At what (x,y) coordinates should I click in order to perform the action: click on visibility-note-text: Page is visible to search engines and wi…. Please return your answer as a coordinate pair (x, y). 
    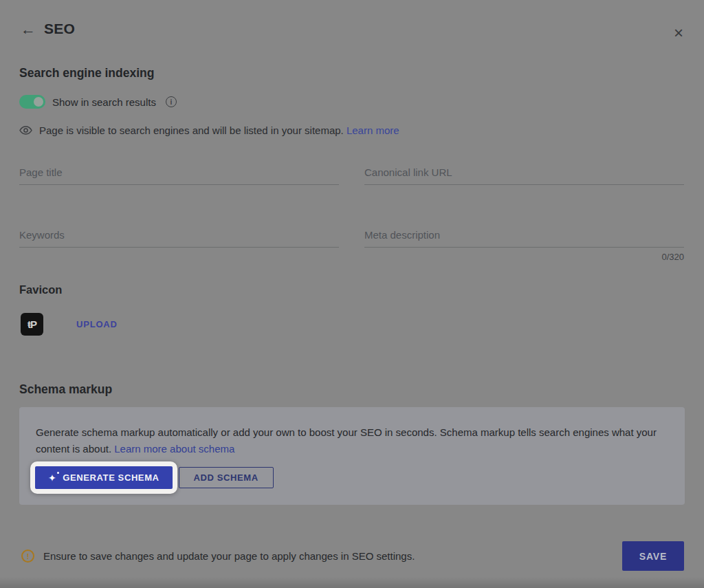
    Looking at the image, I should click on (219, 131).